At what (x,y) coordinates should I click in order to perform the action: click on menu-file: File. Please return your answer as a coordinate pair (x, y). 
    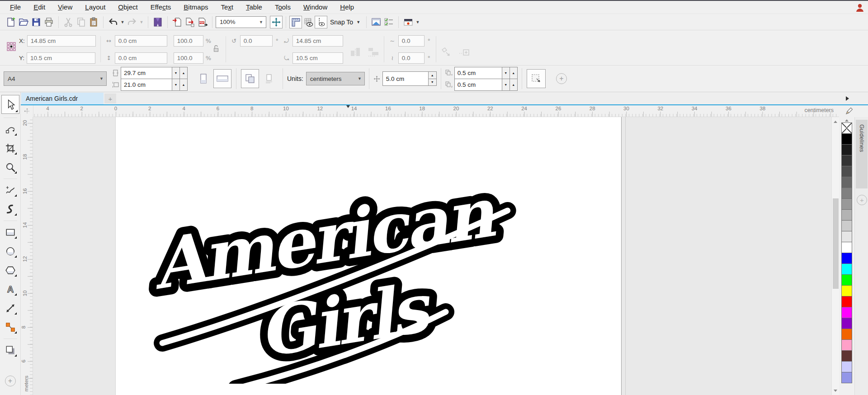
    Looking at the image, I should click on (15, 7).